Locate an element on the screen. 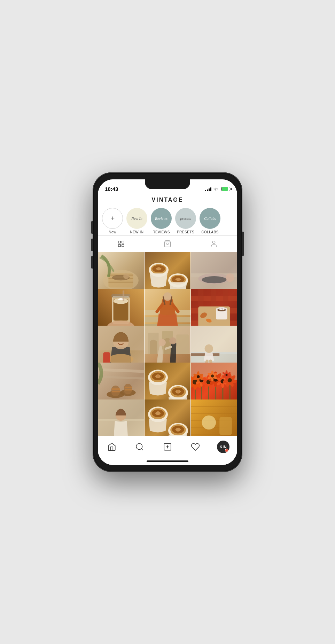  story-text-presets: presets is located at coordinates (186, 218).